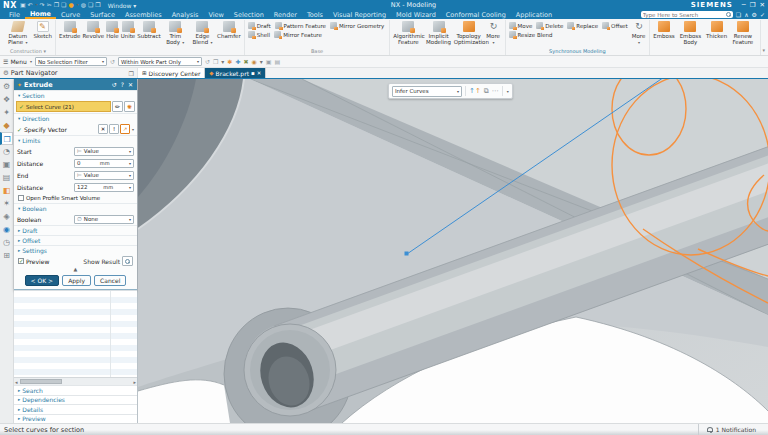 Image resolution: width=768 pixels, height=435 pixels. What do you see at coordinates (128, 30) in the screenshot?
I see `ribbon-item-unite: Unite` at bounding box center [128, 30].